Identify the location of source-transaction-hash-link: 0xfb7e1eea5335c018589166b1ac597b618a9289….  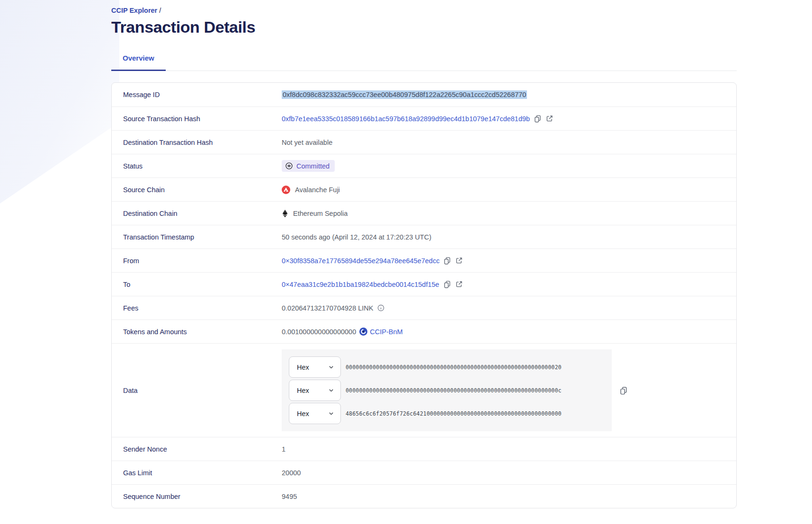
(406, 119).